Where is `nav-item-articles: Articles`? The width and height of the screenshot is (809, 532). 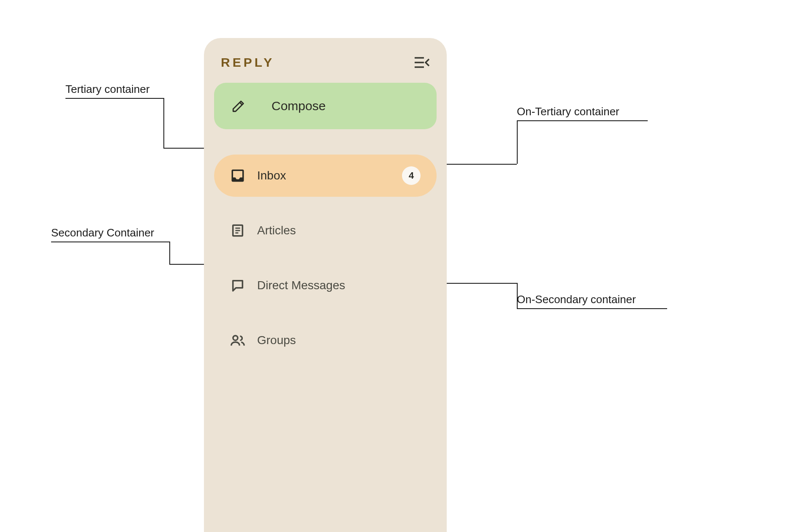
nav-item-articles: Articles is located at coordinates (325, 231).